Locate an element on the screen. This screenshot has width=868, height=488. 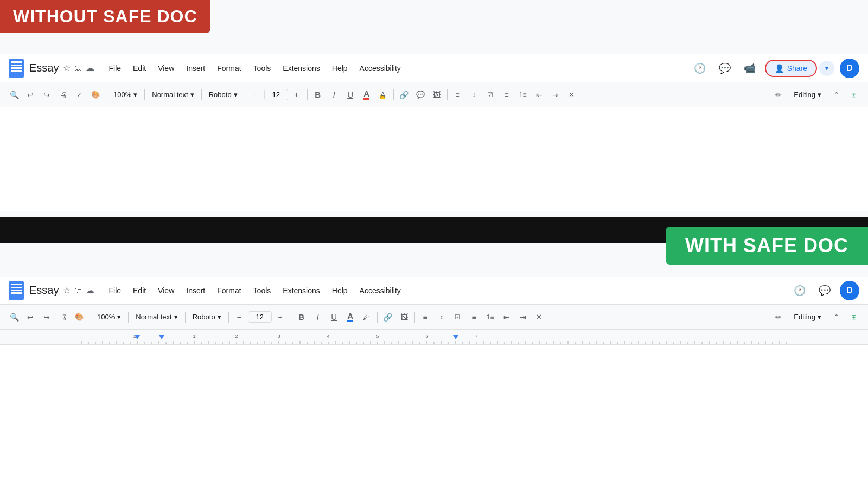
top-zoom-dropdown: 100% ▾ is located at coordinates (125, 94).